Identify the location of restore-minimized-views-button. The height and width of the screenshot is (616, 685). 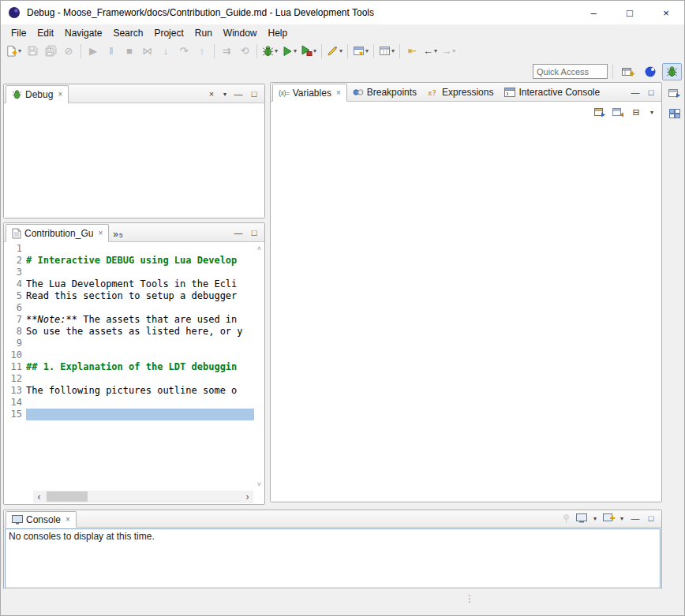
(675, 93).